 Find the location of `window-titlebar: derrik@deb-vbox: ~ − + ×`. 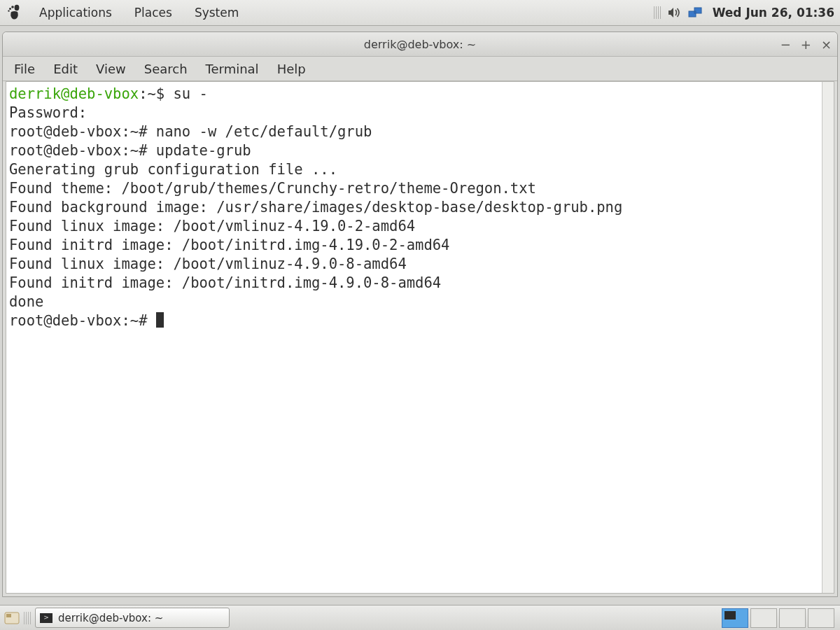

window-titlebar: derrik@deb-vbox: ~ − + × is located at coordinates (420, 45).